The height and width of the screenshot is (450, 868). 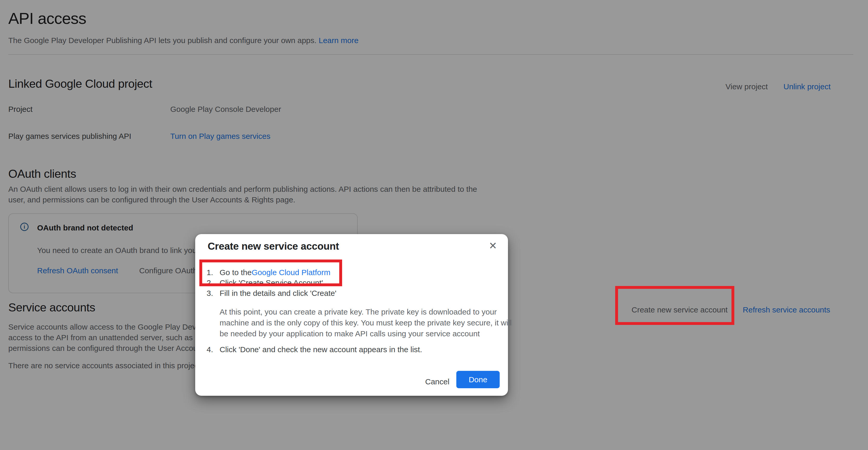 I want to click on annotation-box-create-button, so click(x=675, y=306).